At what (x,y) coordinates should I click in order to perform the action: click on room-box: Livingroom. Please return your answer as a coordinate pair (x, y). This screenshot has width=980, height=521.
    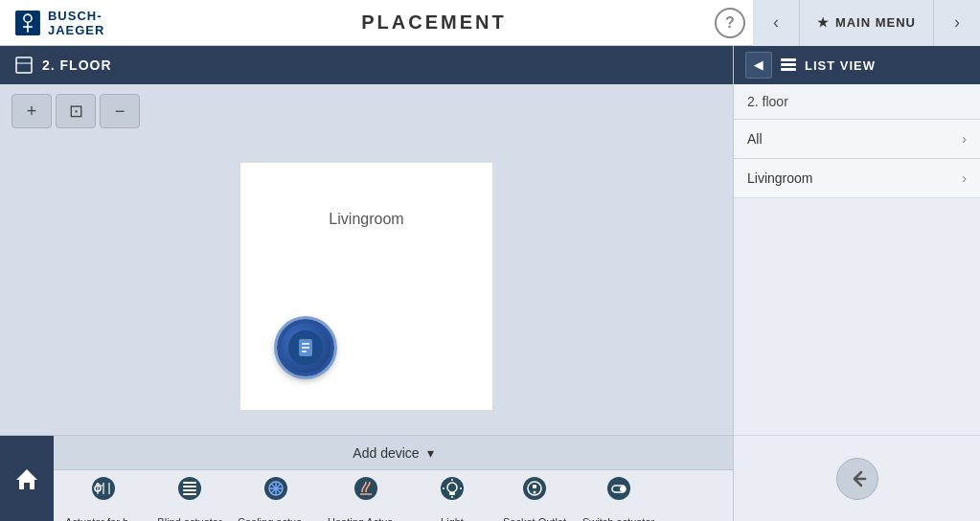
    Looking at the image, I should click on (366, 286).